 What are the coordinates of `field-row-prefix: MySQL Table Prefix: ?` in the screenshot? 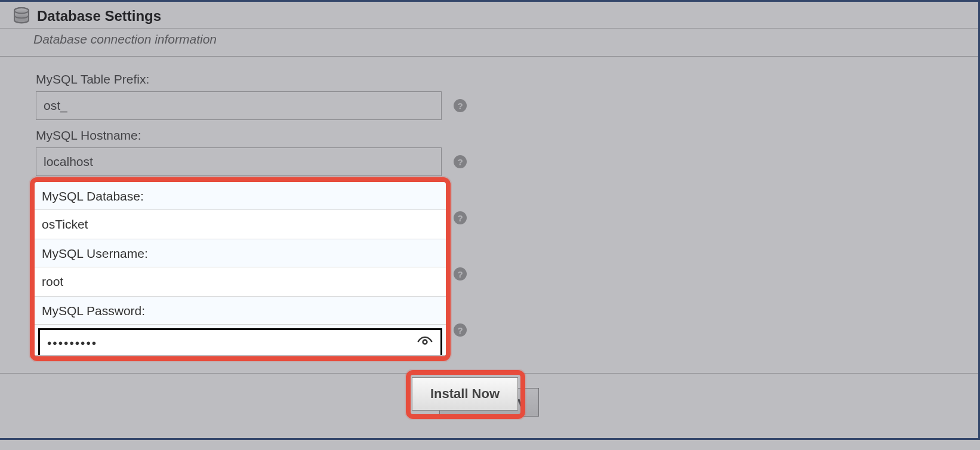 It's located at (501, 94).